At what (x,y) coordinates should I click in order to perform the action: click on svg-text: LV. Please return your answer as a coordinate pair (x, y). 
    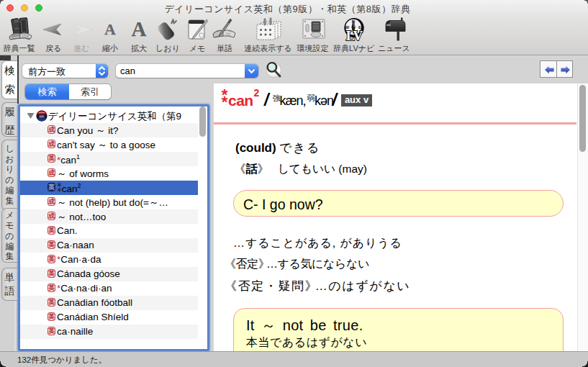
    Looking at the image, I should click on (355, 35).